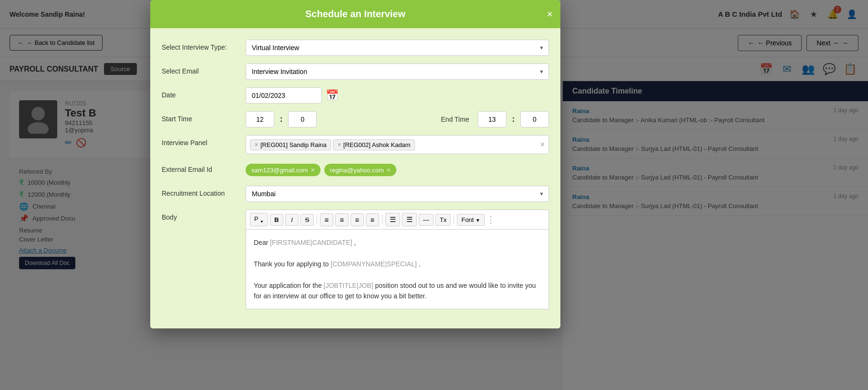  What do you see at coordinates (397, 72) in the screenshot?
I see `select-email-select-wrapper: Interview Invitation` at bounding box center [397, 72].